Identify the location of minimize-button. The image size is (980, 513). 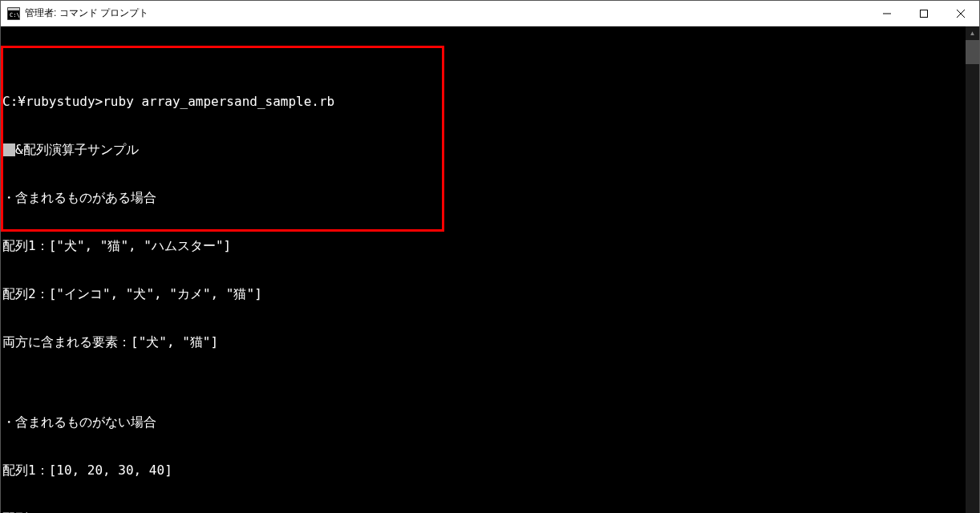
(887, 13).